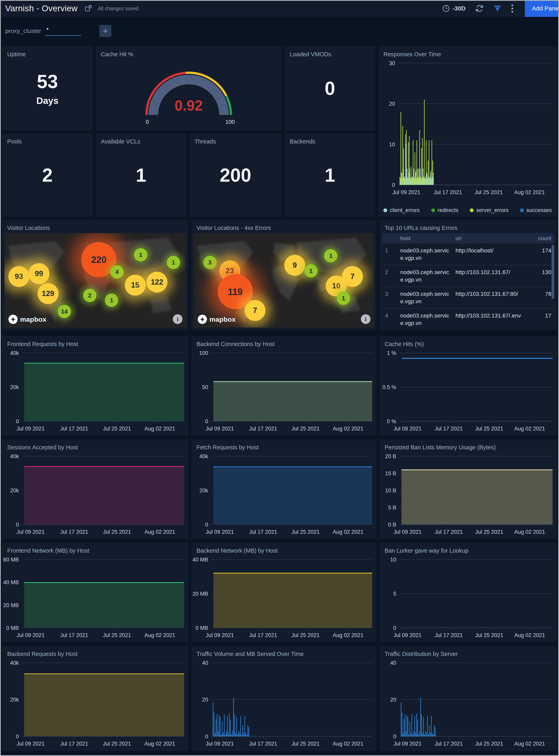  Describe the element at coordinates (157, 282) in the screenshot. I see `map-bubble: 122` at that location.